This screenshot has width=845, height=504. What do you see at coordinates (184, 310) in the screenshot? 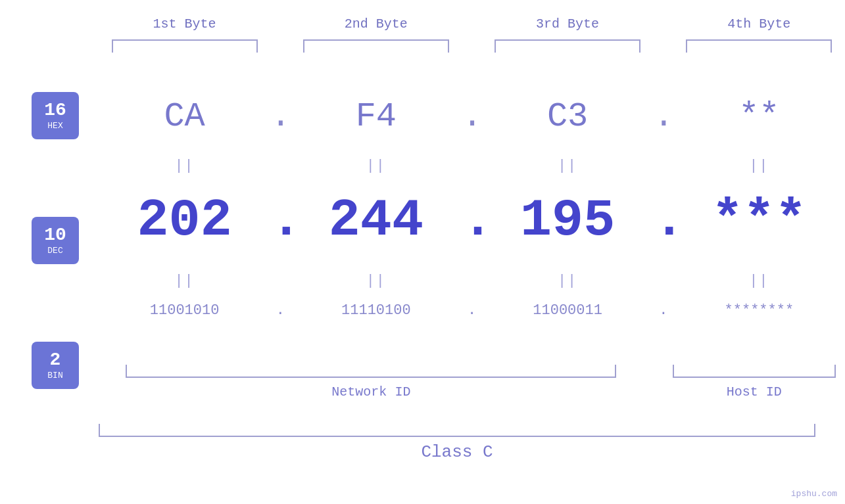
I see `bin-b1-col: 11001010` at bounding box center [184, 310].